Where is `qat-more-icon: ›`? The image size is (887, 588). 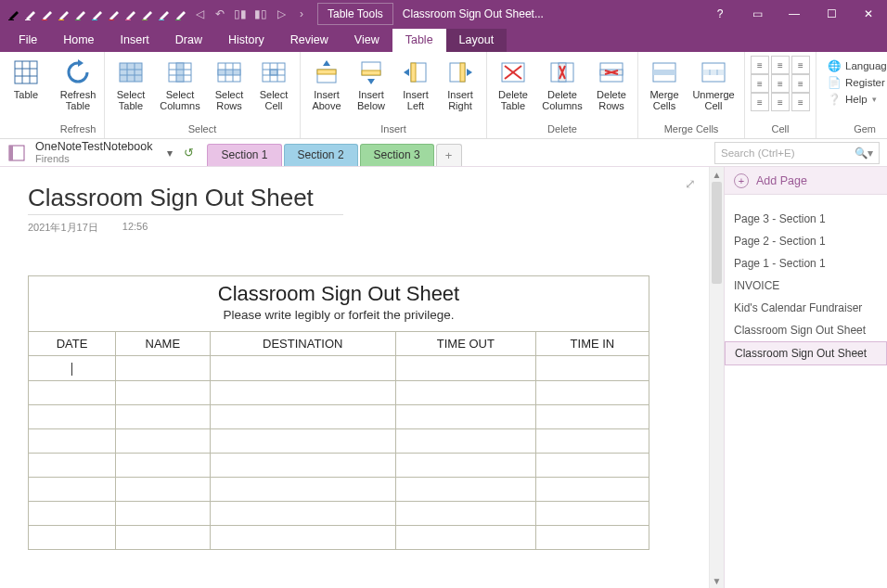 qat-more-icon: › is located at coordinates (302, 14).